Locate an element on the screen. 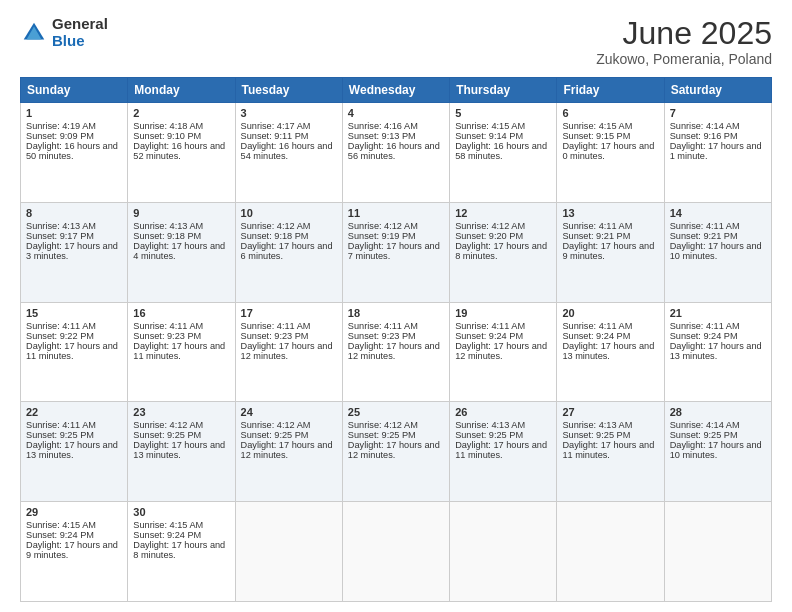 The image size is (792, 612). day-number: 20 is located at coordinates (610, 313).